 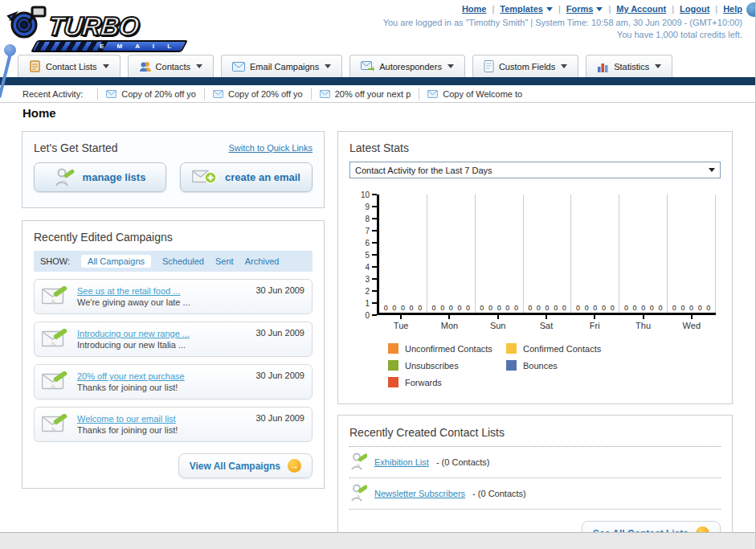 I want to click on view-all-campaigns-button: View All Campaigns →, so click(x=246, y=466).